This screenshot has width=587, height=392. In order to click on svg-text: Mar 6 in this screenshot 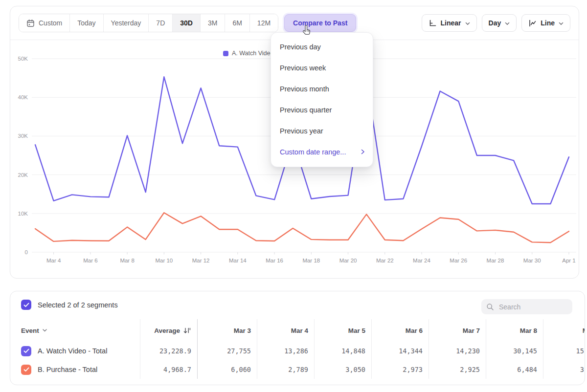, I will do `click(90, 261)`.